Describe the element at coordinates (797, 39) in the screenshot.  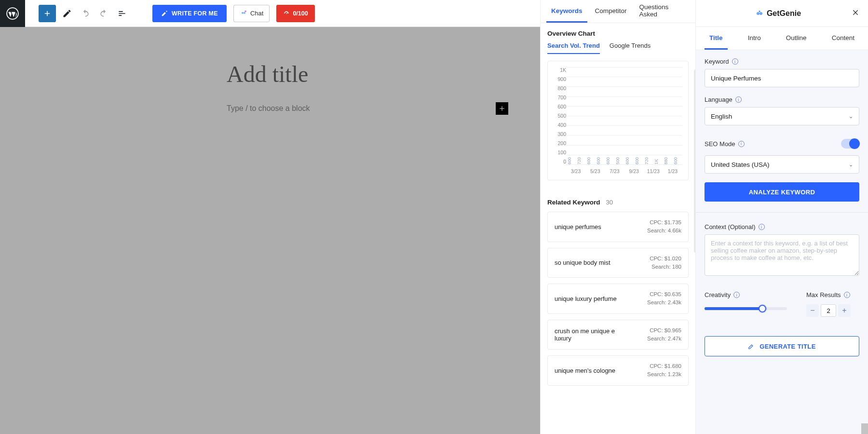
I see `tab-outline: Outline` at that location.